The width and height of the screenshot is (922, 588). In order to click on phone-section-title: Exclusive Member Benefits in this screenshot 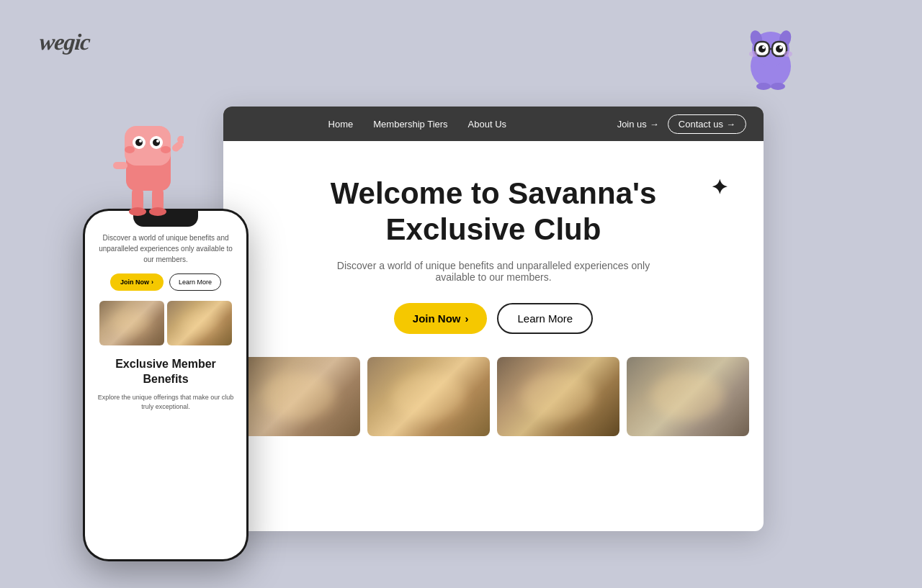, I will do `click(166, 372)`.